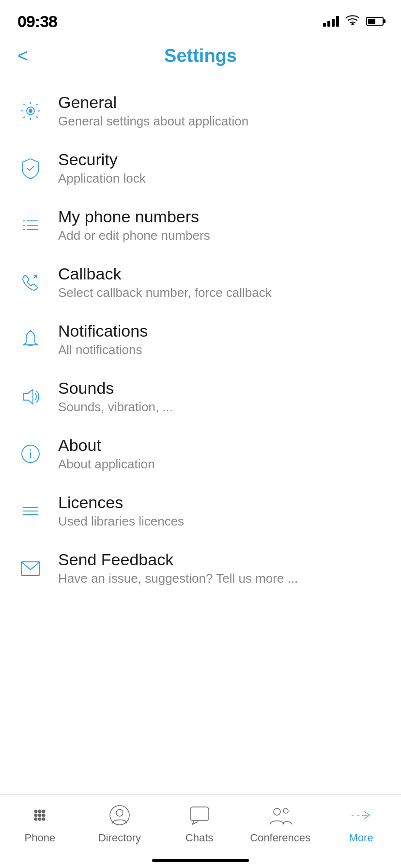  Describe the element at coordinates (36, 282) in the screenshot. I see `callback-icon` at that location.